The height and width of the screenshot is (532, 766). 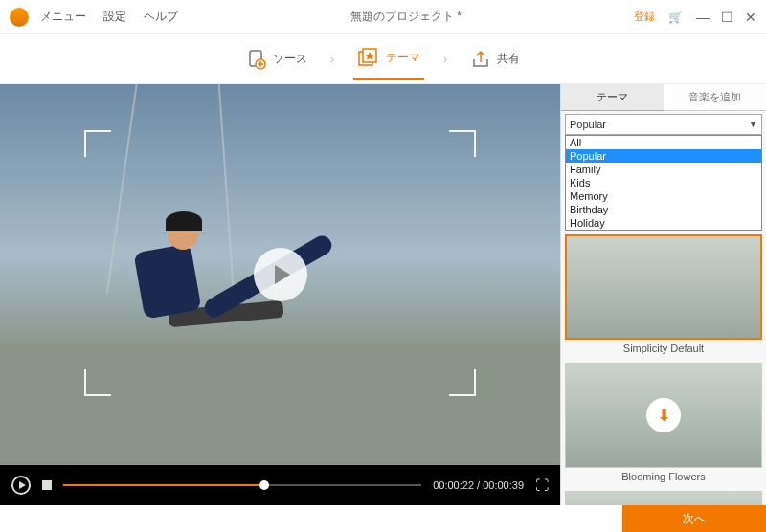 What do you see at coordinates (664, 156) in the screenshot?
I see `dropdown-option: Popular` at bounding box center [664, 156].